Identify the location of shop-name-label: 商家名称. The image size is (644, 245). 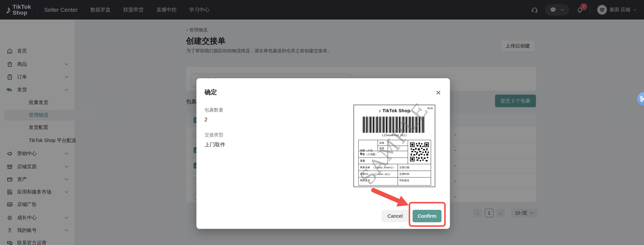
(365, 168).